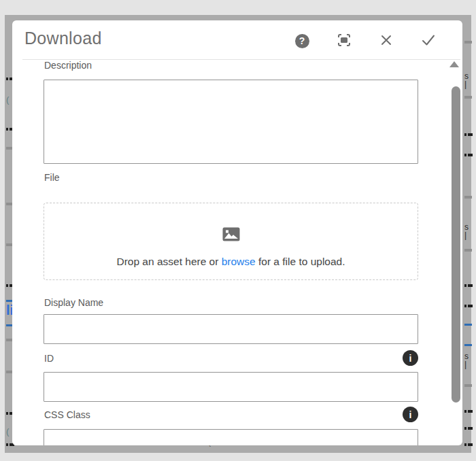 The image size is (476, 461). Describe the element at coordinates (386, 41) in the screenshot. I see `close-button` at that location.